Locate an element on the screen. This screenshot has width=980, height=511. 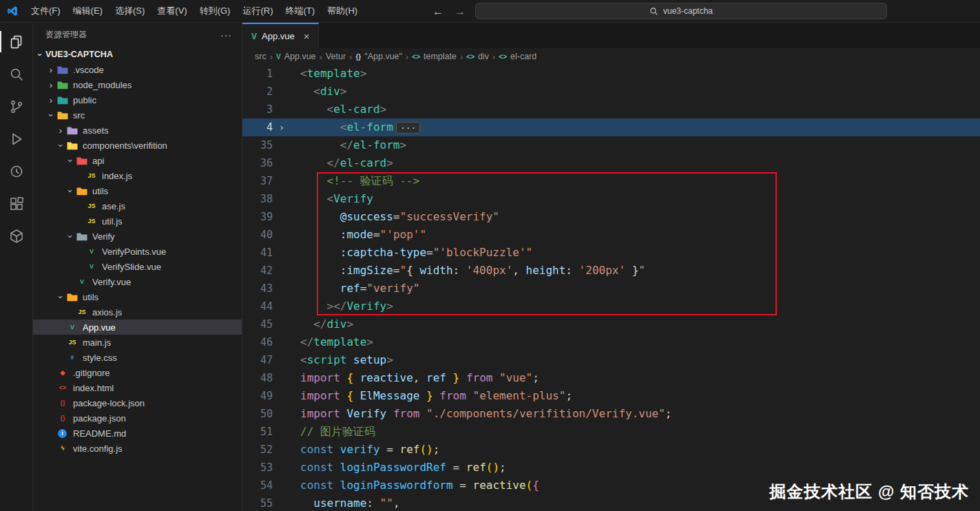
menu-item: 查看(V) is located at coordinates (172, 11).